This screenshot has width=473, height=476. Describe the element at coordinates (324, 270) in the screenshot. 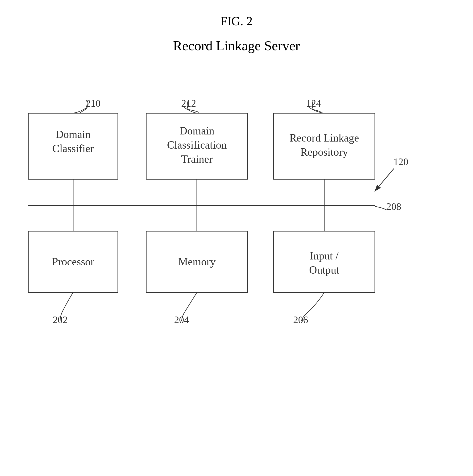

I see `svg-text: Output` at that location.